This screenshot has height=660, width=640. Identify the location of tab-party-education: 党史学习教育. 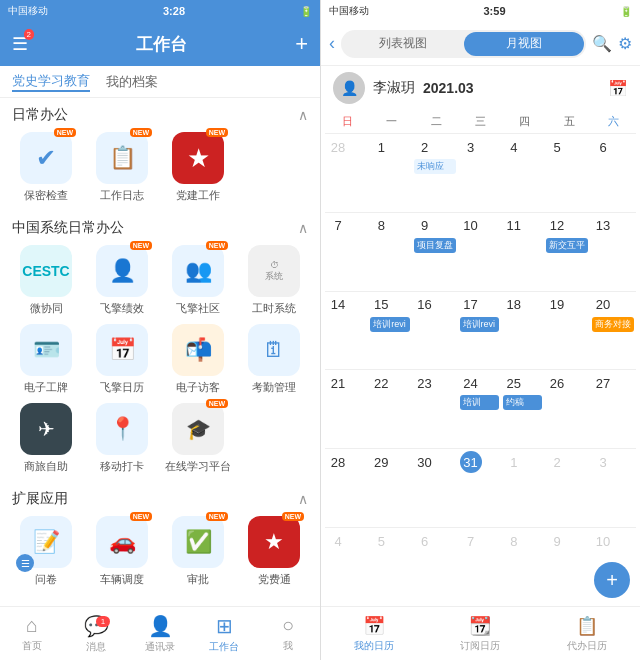
(51, 82).